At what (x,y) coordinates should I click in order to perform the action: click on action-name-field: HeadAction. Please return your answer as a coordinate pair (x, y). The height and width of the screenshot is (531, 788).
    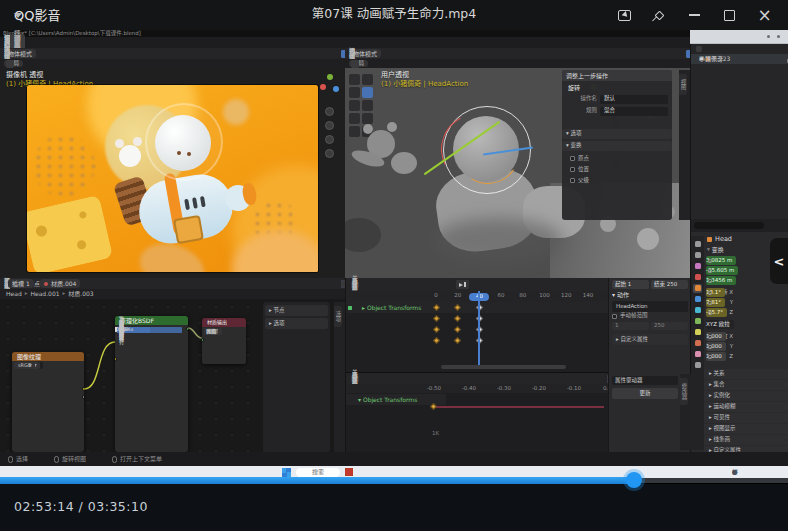
    Looking at the image, I should click on (650, 306).